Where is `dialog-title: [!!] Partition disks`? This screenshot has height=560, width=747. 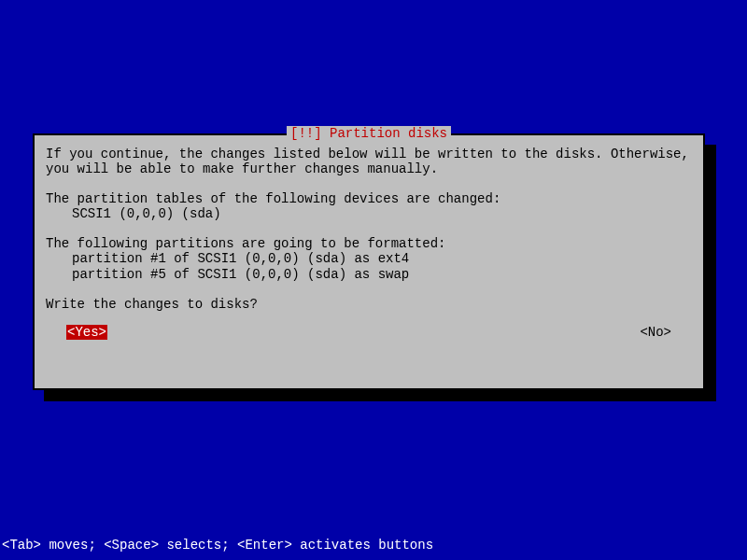 dialog-title: [!!] Partition disks is located at coordinates (369, 133).